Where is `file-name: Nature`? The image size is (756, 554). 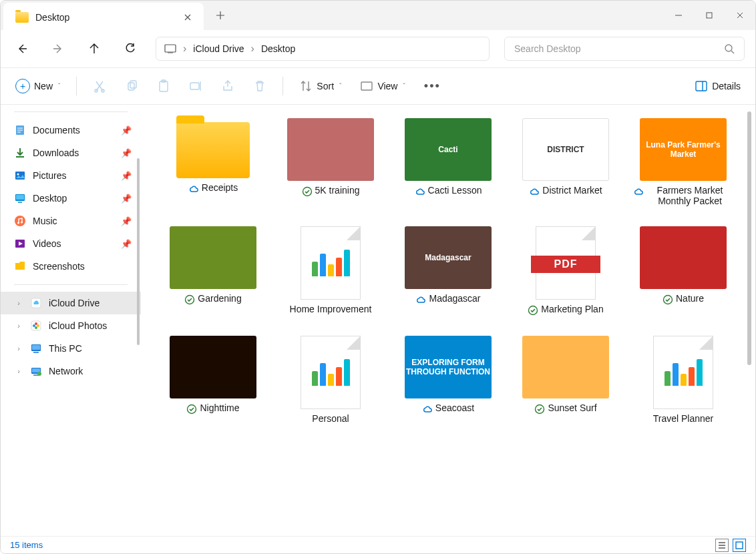 file-name: Nature is located at coordinates (690, 298).